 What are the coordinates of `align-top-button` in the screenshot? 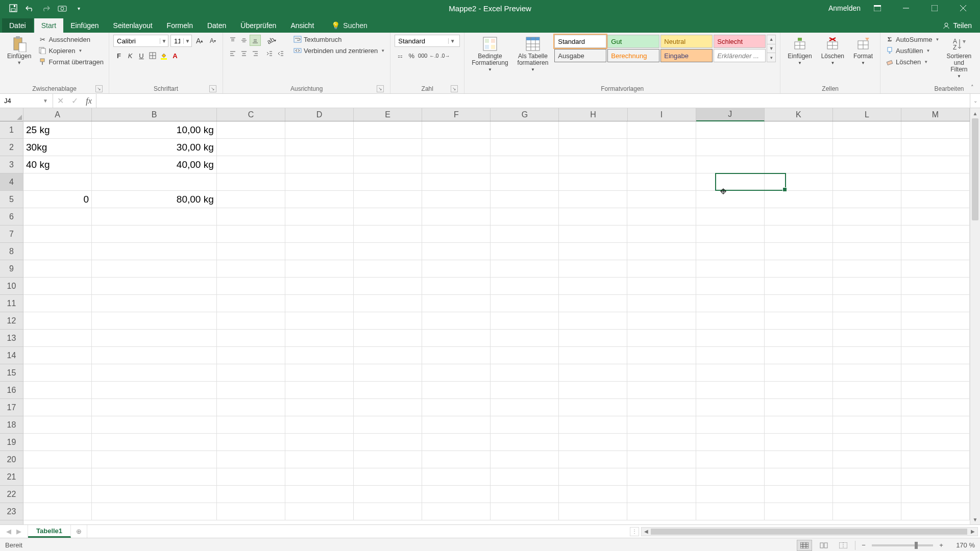 It's located at (233, 40).